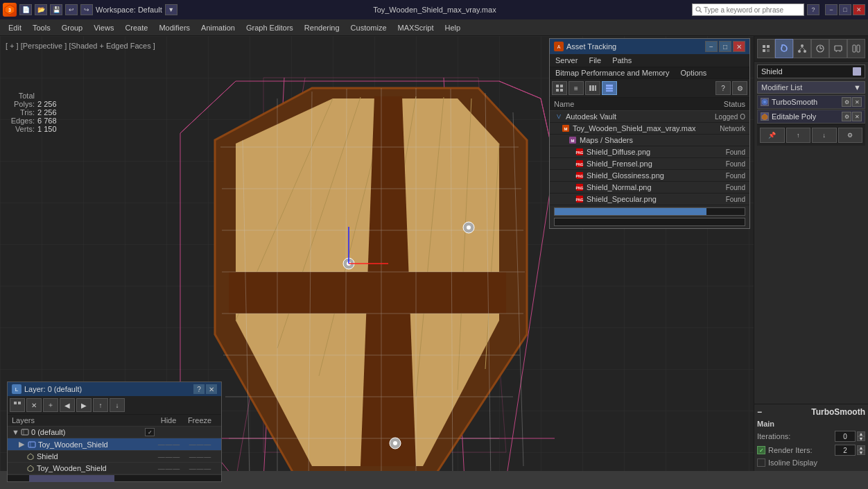 Image resolution: width=868 pixels, height=489 pixels. What do you see at coordinates (802, 49) in the screenshot?
I see `hierarchy-icon-btn` at bounding box center [802, 49].